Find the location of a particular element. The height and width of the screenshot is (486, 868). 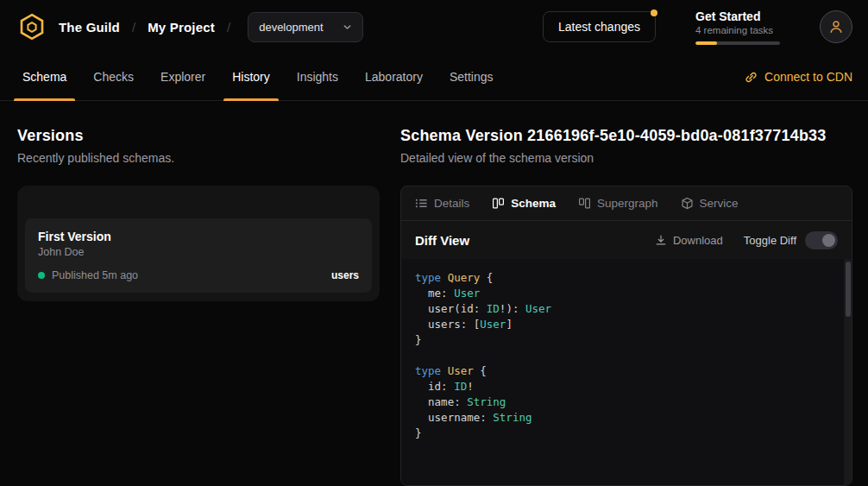

connect-cdn-button: Connect to CDN is located at coordinates (799, 77).